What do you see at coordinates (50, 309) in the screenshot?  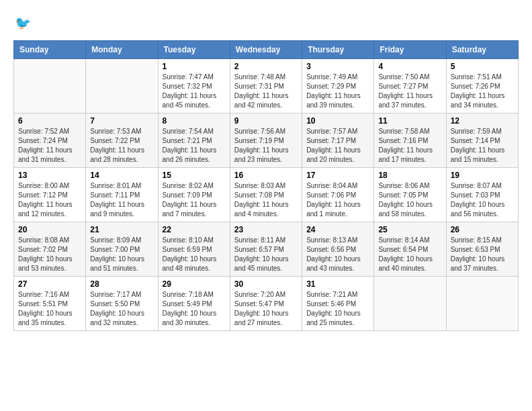 I see `cell-content: Sunrise: 7:16 AM Sunset: 5:51 PM Dayligh…` at bounding box center [50, 309].